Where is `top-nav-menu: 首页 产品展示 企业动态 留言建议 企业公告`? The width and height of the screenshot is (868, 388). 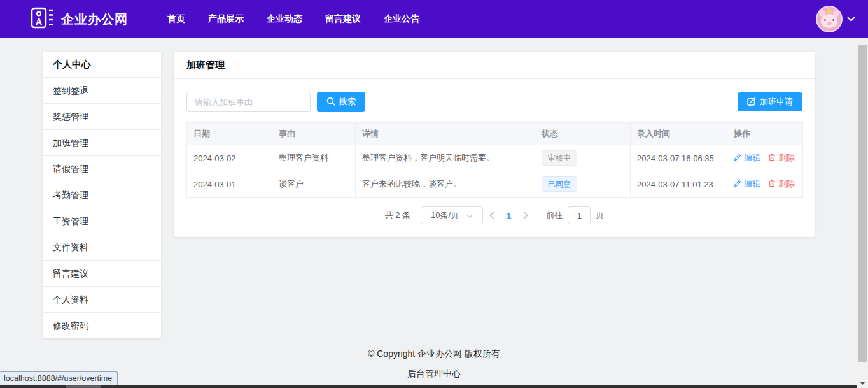
top-nav-menu: 首页 产品展示 企业动态 留言建议 企业公告 is located at coordinates (293, 19).